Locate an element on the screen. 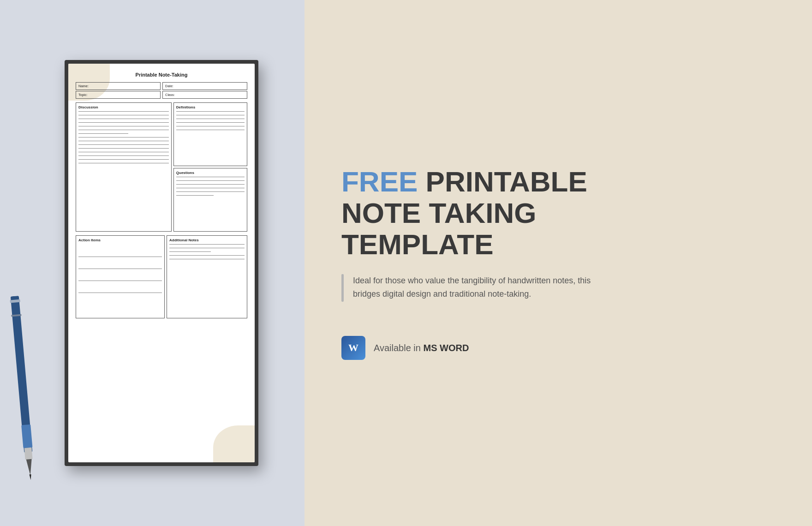 Image resolution: width=812 pixels, height=526 pixels. header-fields-row1: Name: Date: is located at coordinates (161, 86).